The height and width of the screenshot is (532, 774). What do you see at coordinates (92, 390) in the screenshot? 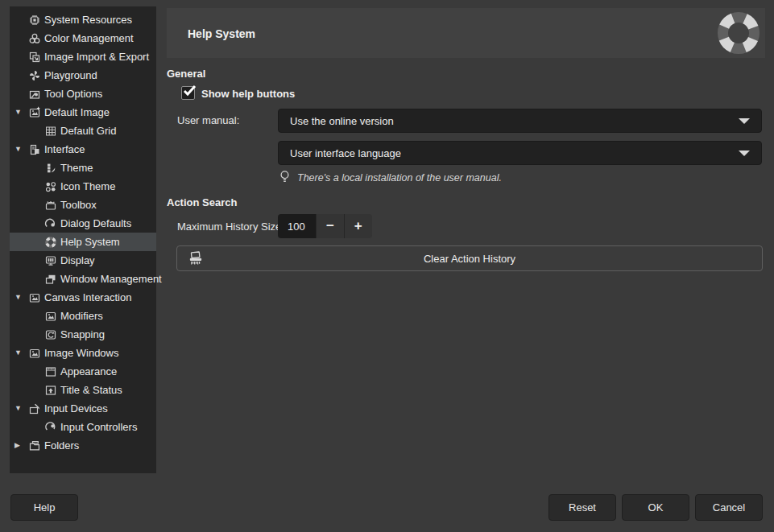
I see `sidebar-item-label: Title & Status` at bounding box center [92, 390].